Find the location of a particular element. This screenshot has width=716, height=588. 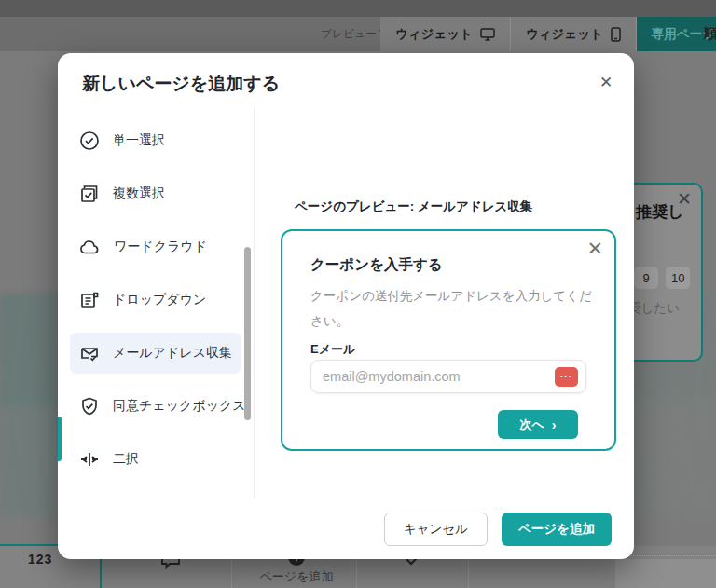

email-field-label: Eメール is located at coordinates (333, 349).